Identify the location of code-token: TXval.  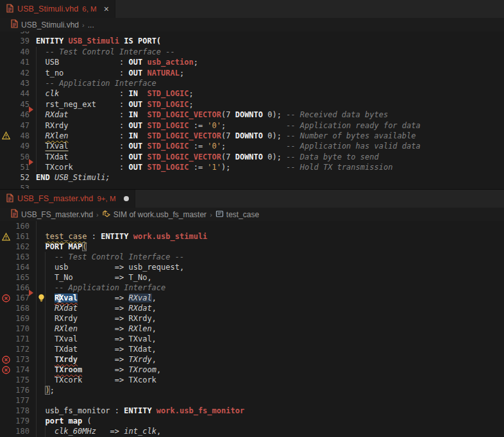
(56, 146).